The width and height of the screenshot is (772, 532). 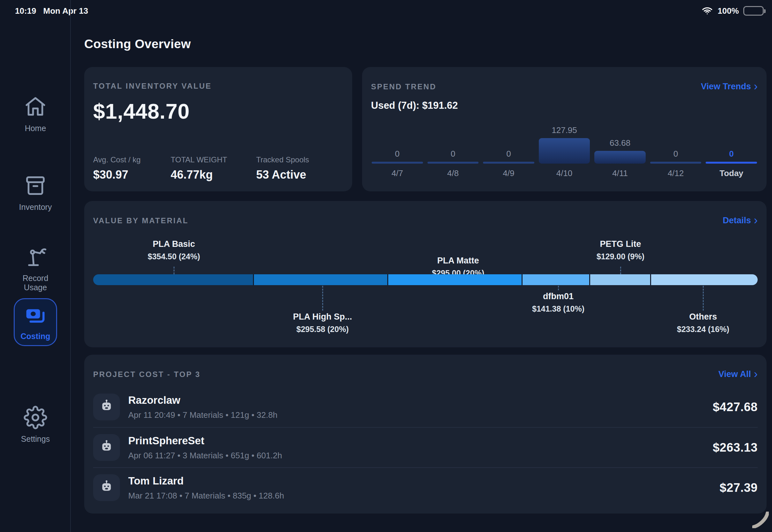 I want to click on sidebar: Home Inventory Record Usage, so click(x=35, y=266).